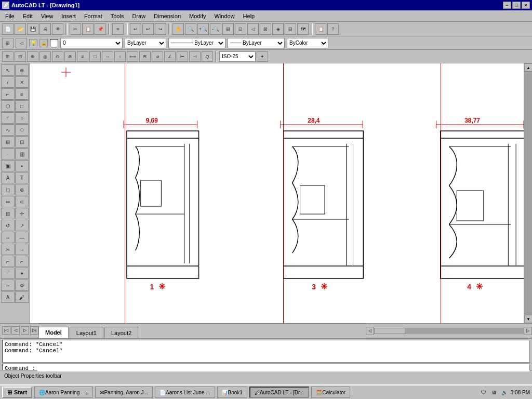 Image resolution: width=532 pixels, height=399 pixels. I want to click on layer-prev-button: ◁, so click(21, 43).